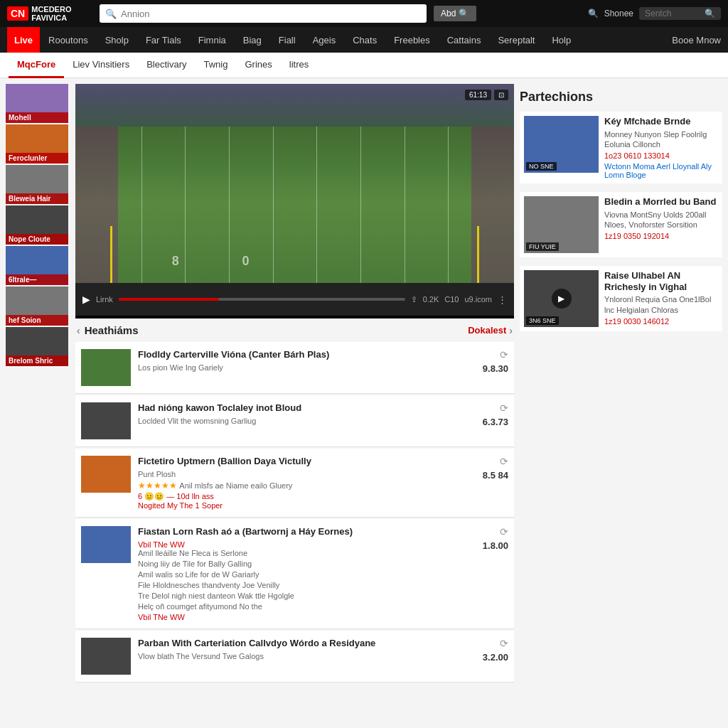 The height and width of the screenshot is (728, 728). Describe the element at coordinates (37, 225) in the screenshot. I see `sidebar-thumb-3: Nope Cloute` at that location.